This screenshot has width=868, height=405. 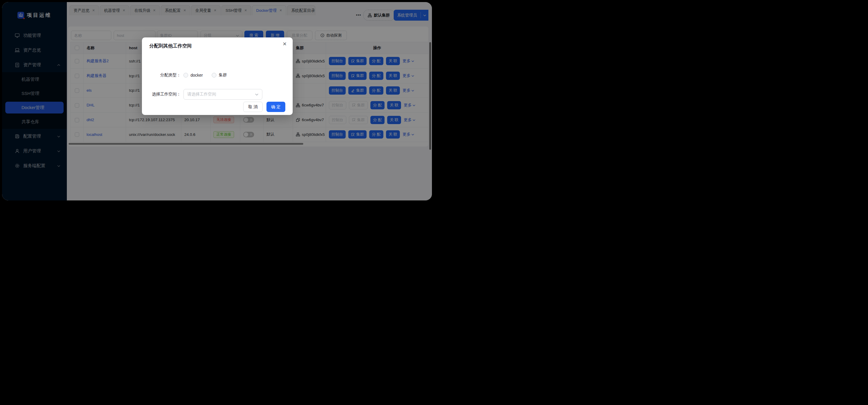 What do you see at coordinates (161, 75) in the screenshot?
I see `assign-type-label: 分配类型：` at bounding box center [161, 75].